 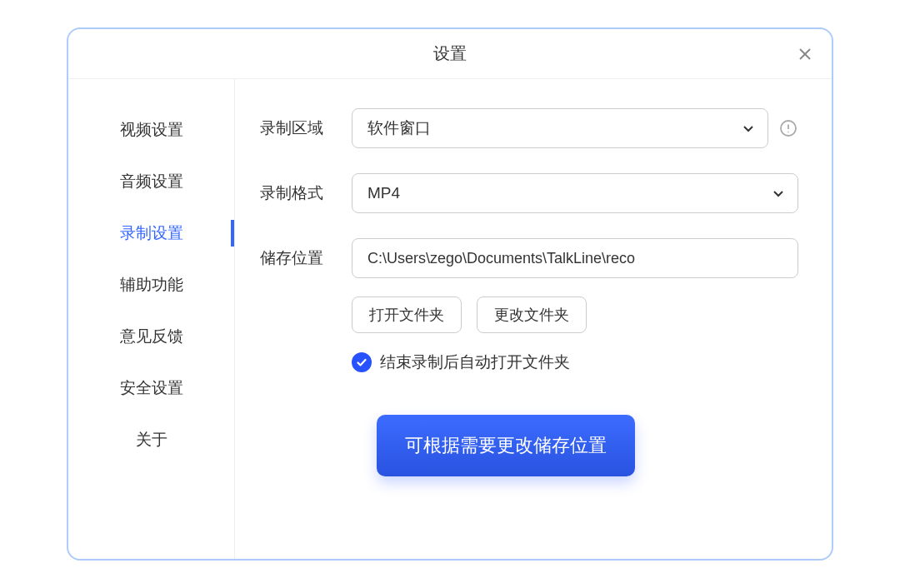 I want to click on sidebar-item-audio: 音频设置, so click(x=152, y=182).